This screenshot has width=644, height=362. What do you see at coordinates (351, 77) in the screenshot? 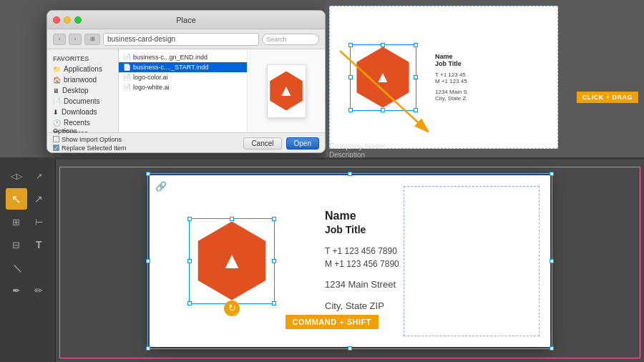
I see `handle-ml` at bounding box center [351, 77].